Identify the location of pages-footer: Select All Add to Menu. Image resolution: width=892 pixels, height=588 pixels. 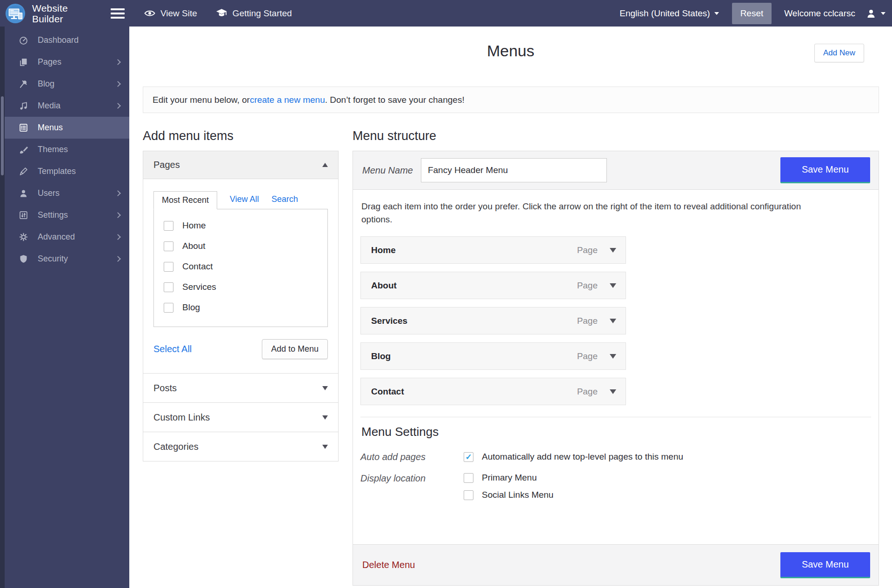
(241, 349).